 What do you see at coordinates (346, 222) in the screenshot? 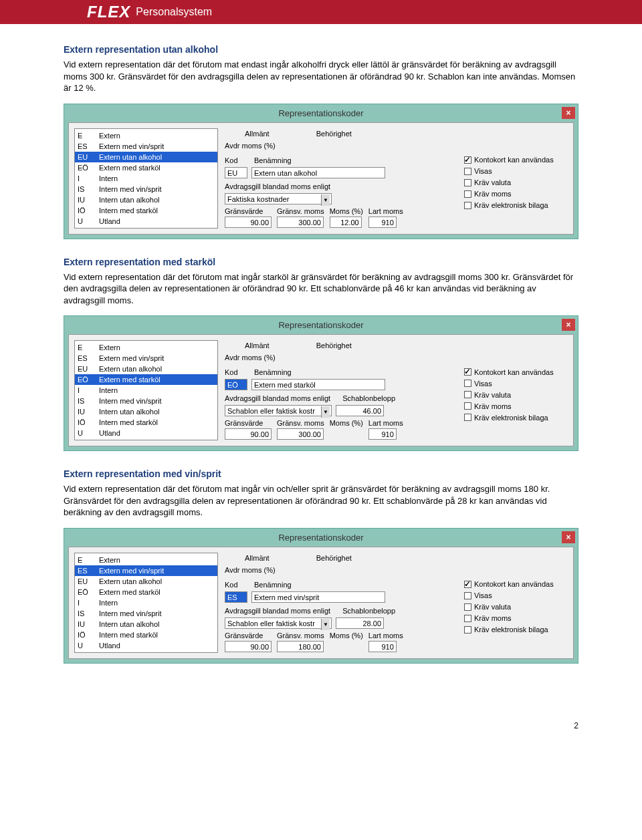
I see `moms-pct-field: 12.00` at bounding box center [346, 222].